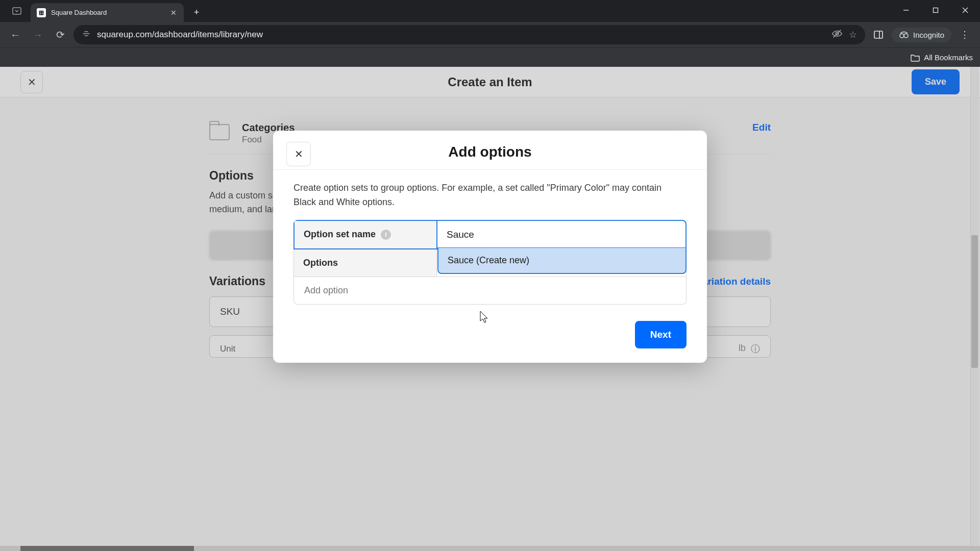  Describe the element at coordinates (929, 35) in the screenshot. I see `incognito-label: Incognito` at that location.